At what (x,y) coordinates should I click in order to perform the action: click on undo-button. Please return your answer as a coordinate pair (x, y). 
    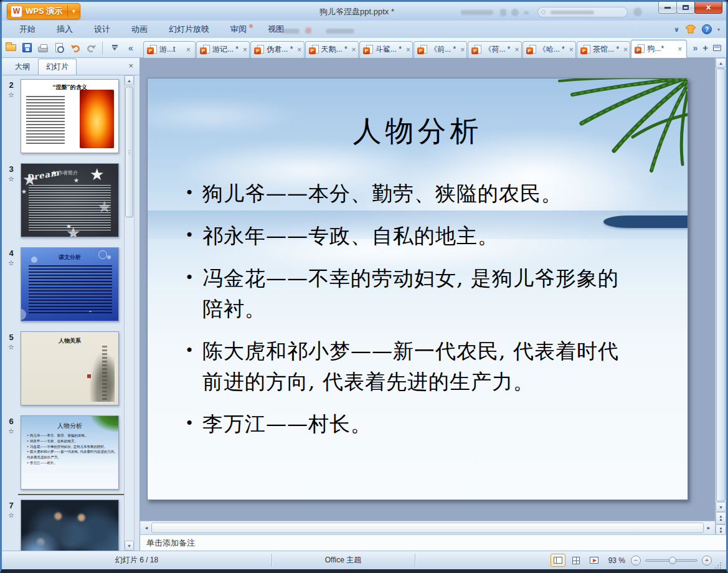
    Looking at the image, I should click on (75, 48).